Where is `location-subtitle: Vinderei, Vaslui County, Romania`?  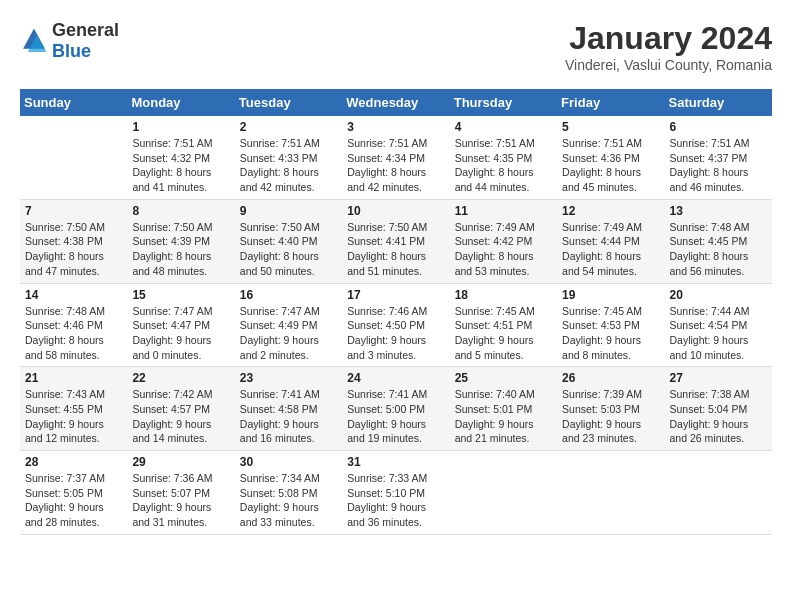 location-subtitle: Vinderei, Vaslui County, Romania is located at coordinates (668, 65).